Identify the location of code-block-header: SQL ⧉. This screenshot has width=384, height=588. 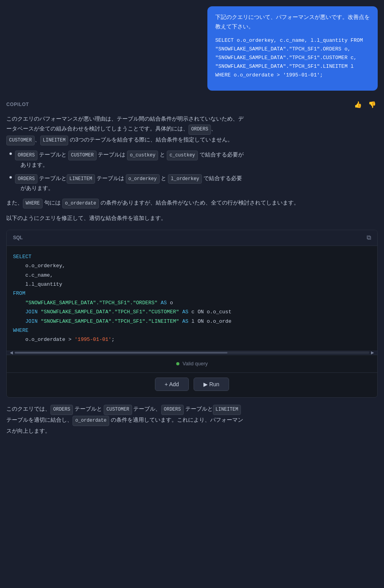
(192, 238).